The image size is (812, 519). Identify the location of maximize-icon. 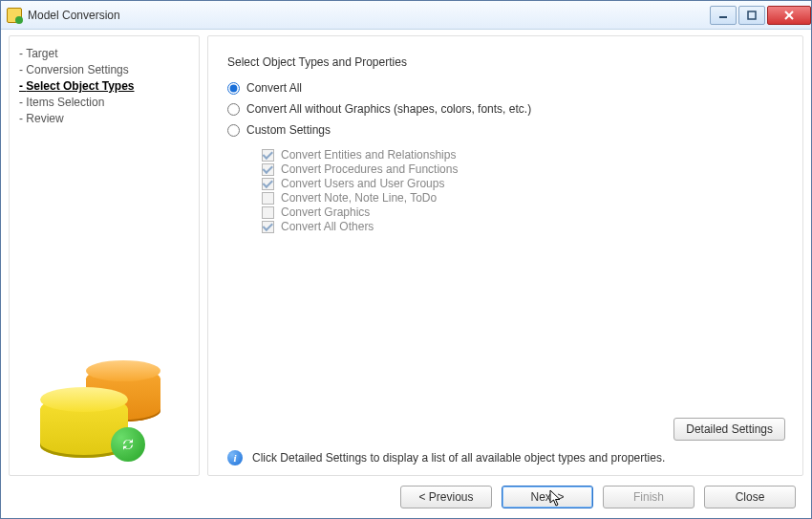
(752, 15).